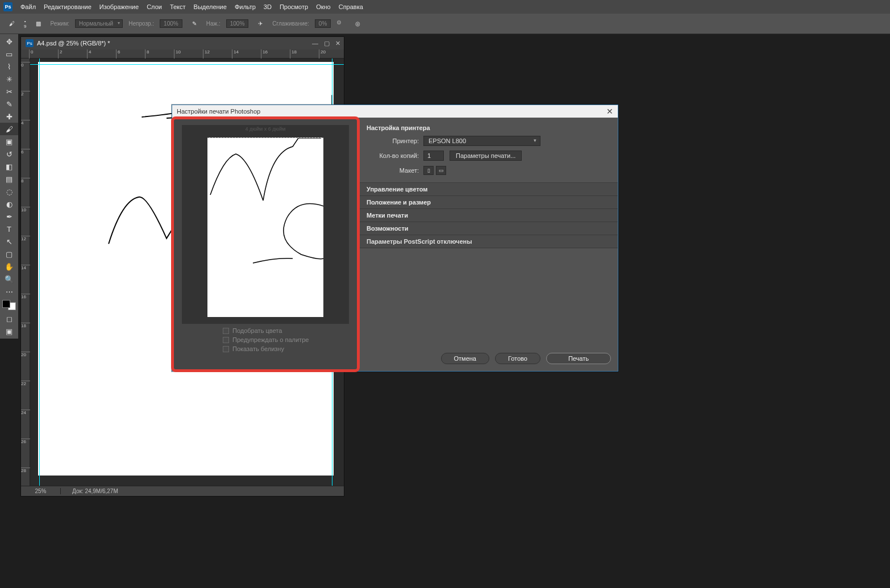  Describe the element at coordinates (218, 111) in the screenshot. I see `dialog-title: Настройки печати Photoshop` at that location.